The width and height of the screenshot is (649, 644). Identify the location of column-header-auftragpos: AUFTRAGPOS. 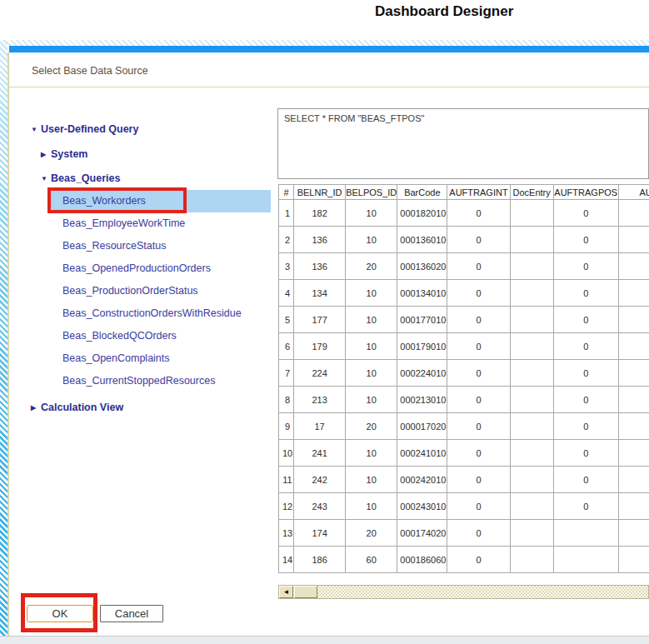
(586, 192).